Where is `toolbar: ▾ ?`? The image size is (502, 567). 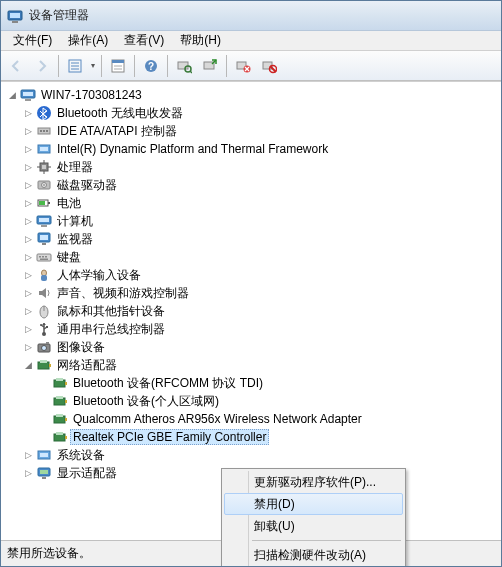 toolbar: ▾ ? is located at coordinates (251, 66).